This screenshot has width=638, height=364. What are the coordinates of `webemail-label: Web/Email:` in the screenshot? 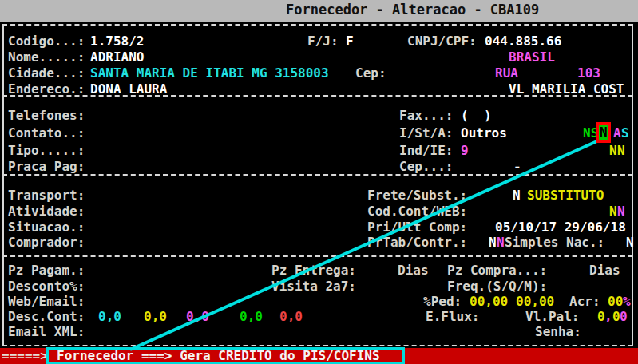 It's located at (46, 302).